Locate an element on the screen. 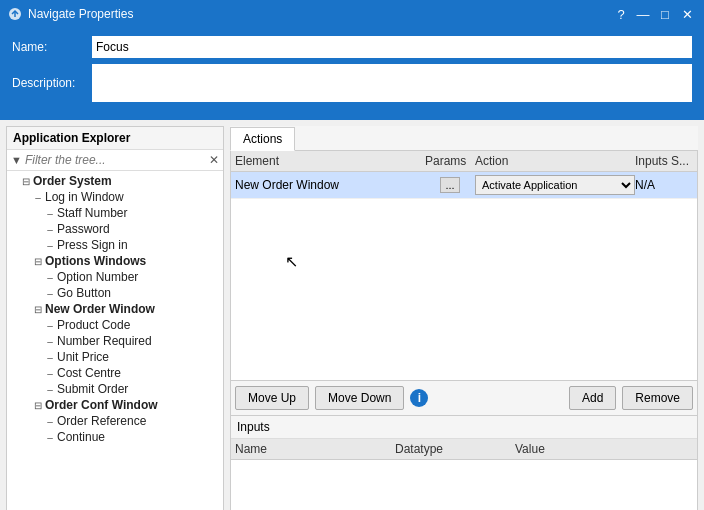  remove-button: Remove is located at coordinates (658, 398).